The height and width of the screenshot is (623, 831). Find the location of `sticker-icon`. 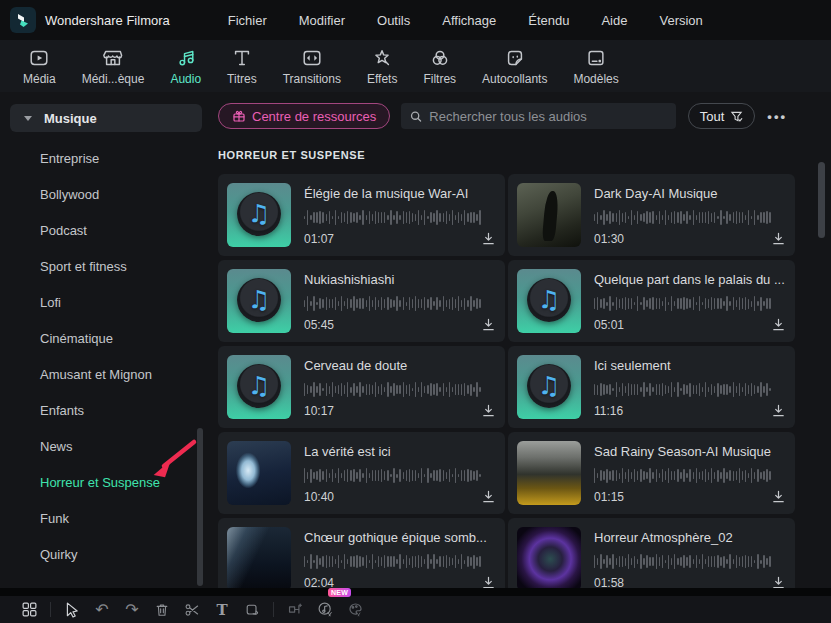

sticker-icon is located at coordinates (515, 58).